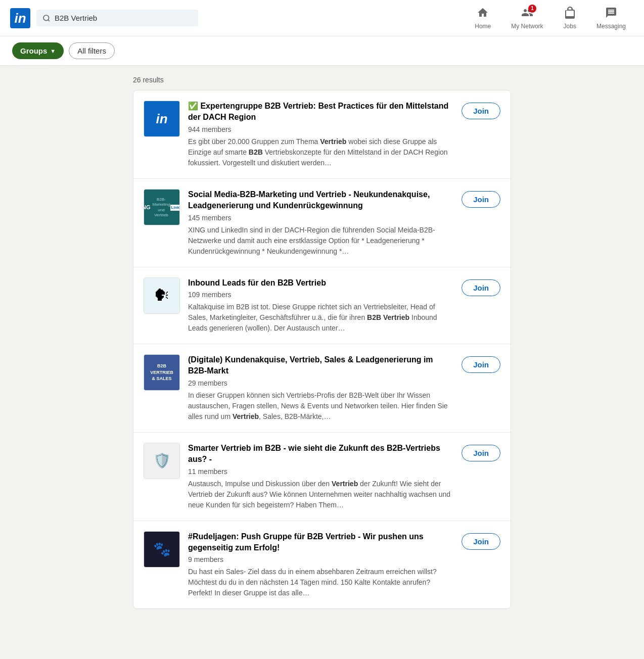  What do you see at coordinates (322, 51) in the screenshot?
I see `filter-bar: Groups ▼ All filters` at bounding box center [322, 51].